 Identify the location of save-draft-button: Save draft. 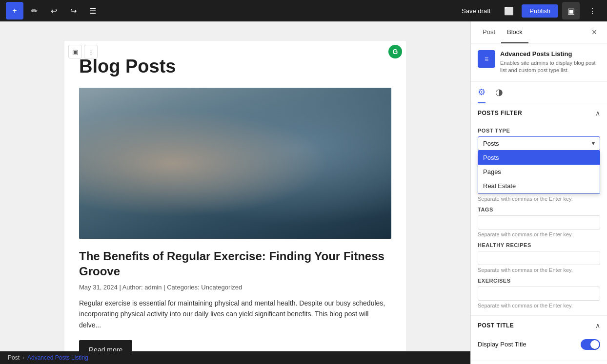
(476, 11).